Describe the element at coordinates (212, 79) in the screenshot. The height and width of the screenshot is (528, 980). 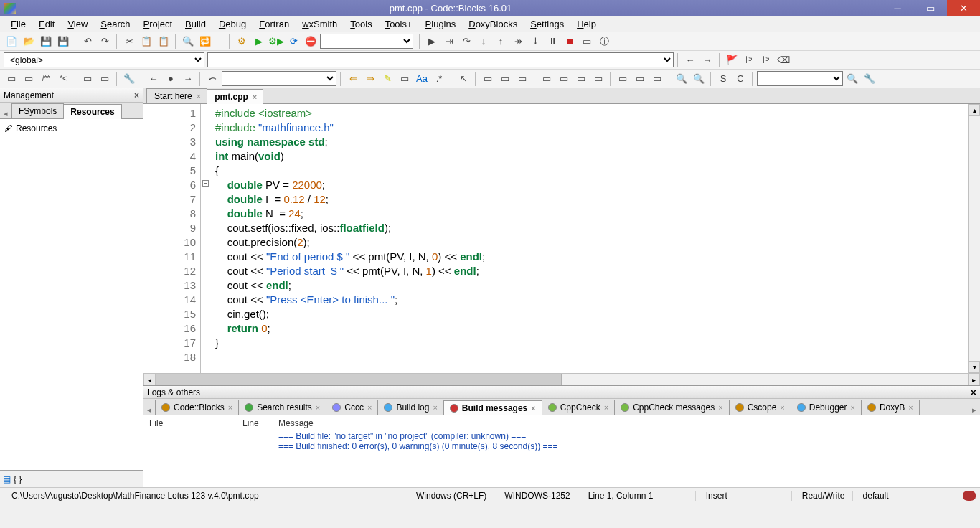
I see `last-jump-icon: ⤺` at that location.